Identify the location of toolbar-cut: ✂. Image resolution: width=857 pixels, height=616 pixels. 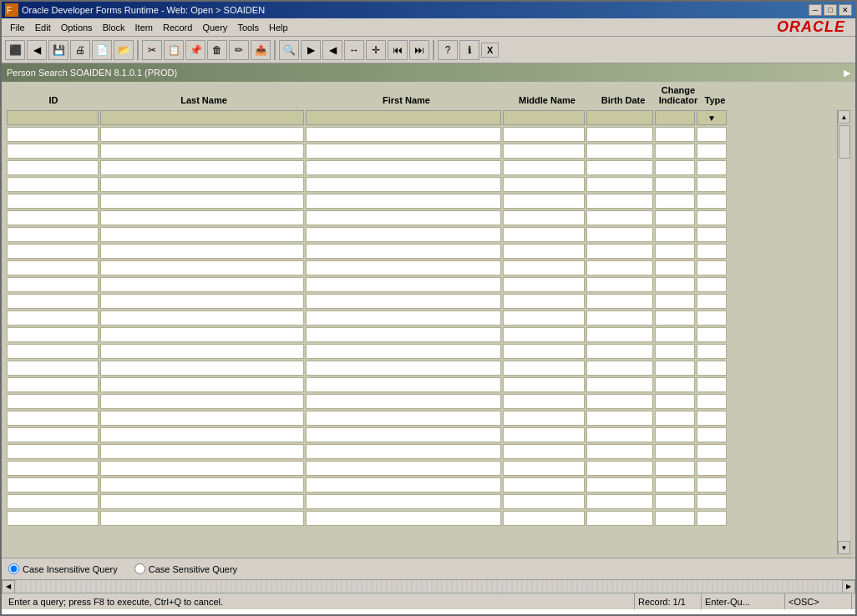
(152, 50).